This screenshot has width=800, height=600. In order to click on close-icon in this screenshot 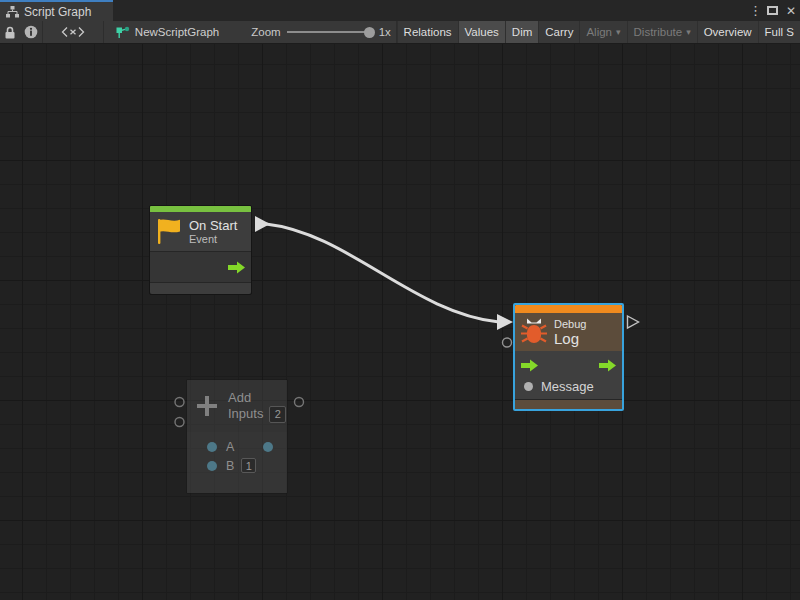, I will do `click(791, 11)`.